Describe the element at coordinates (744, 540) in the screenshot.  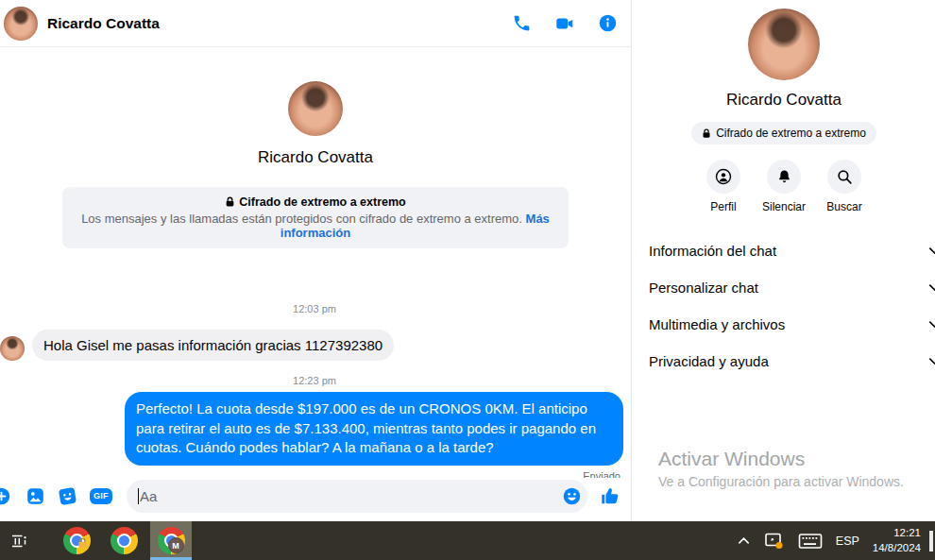
I see `chevron-up-icon` at that location.